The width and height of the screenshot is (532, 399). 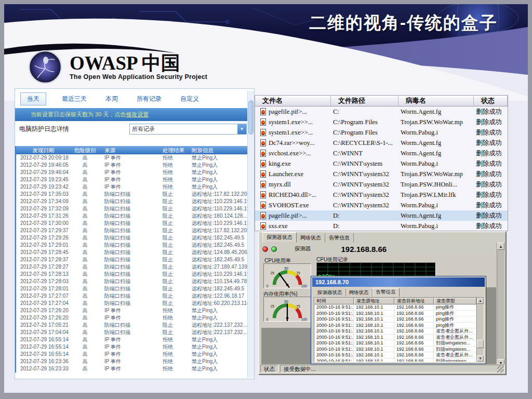 What do you see at coordinates (44, 245) in the screenshot?
I see `log-cell: 2012-07-29 17:29:01` at bounding box center [44, 245].